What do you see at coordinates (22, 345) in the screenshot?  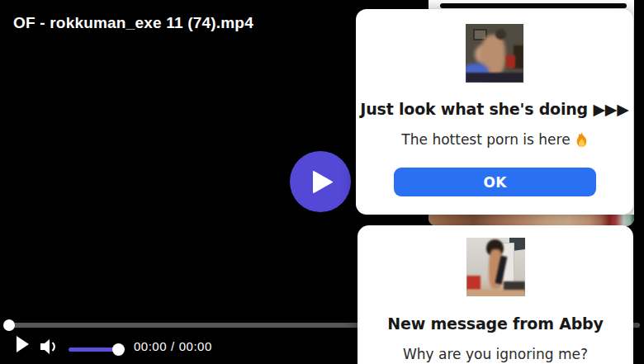 I see `play-button` at bounding box center [22, 345].